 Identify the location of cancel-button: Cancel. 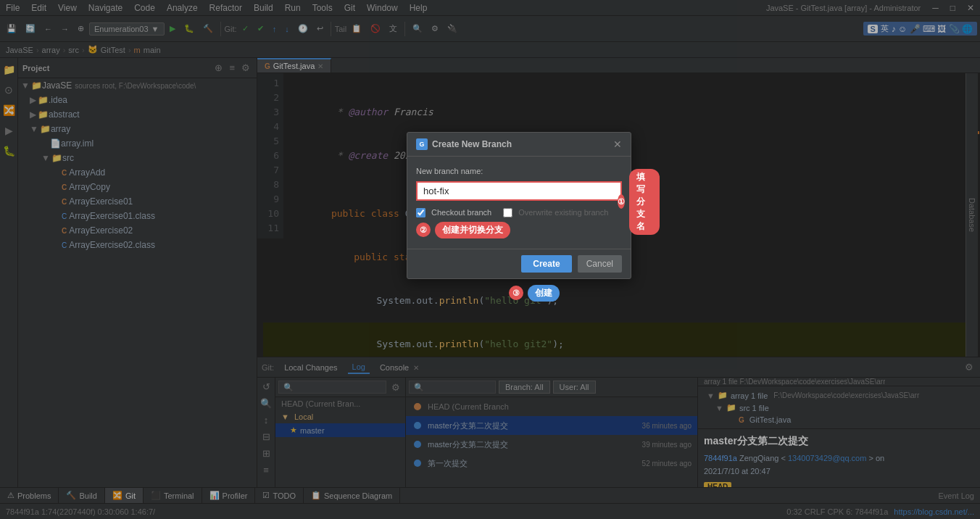
(600, 264).